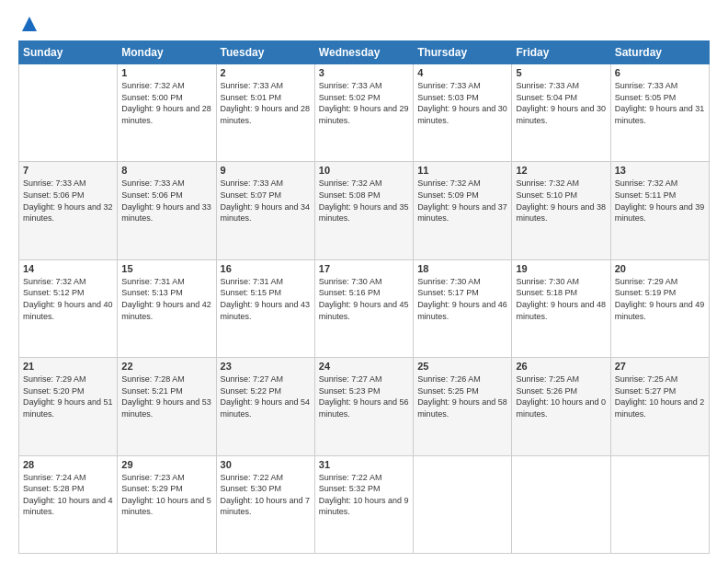 Image resolution: width=728 pixels, height=563 pixels. I want to click on day-info: Sunrise: 7:33 AMSunset: 5:07 PMDaylight:…, so click(266, 201).